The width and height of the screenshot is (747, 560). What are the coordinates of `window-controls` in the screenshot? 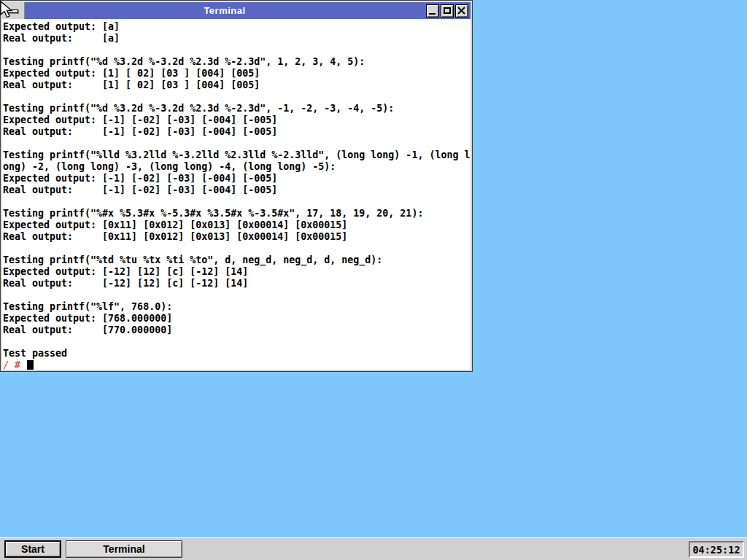 It's located at (448, 10).